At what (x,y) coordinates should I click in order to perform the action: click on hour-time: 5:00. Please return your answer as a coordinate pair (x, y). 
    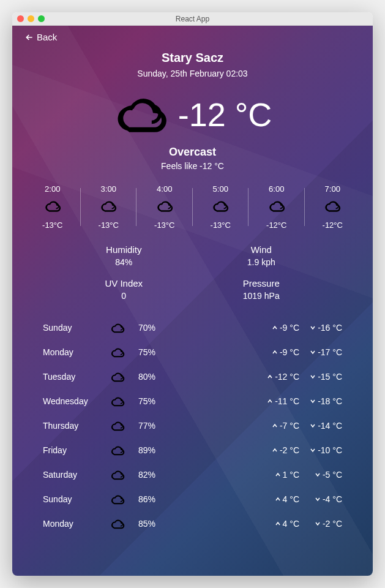
    Looking at the image, I should click on (221, 189).